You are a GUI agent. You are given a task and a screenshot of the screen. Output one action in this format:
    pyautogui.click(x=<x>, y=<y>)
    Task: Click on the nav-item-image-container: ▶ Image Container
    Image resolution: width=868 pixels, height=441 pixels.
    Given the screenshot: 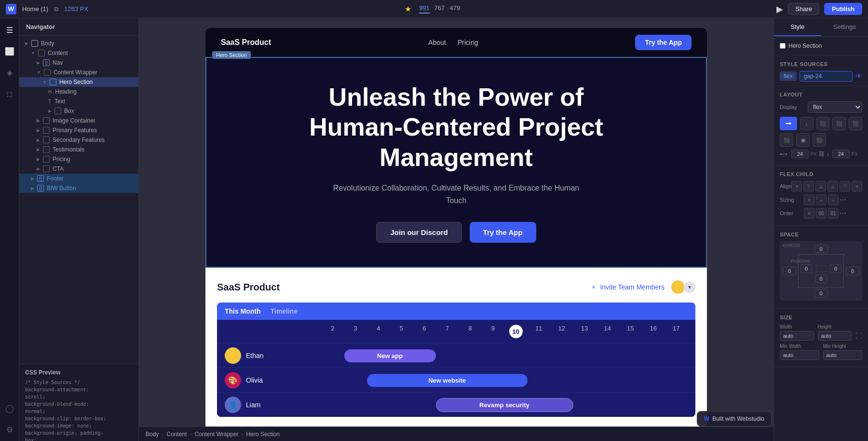 What is the action you would take?
    pyautogui.click(x=79, y=121)
    